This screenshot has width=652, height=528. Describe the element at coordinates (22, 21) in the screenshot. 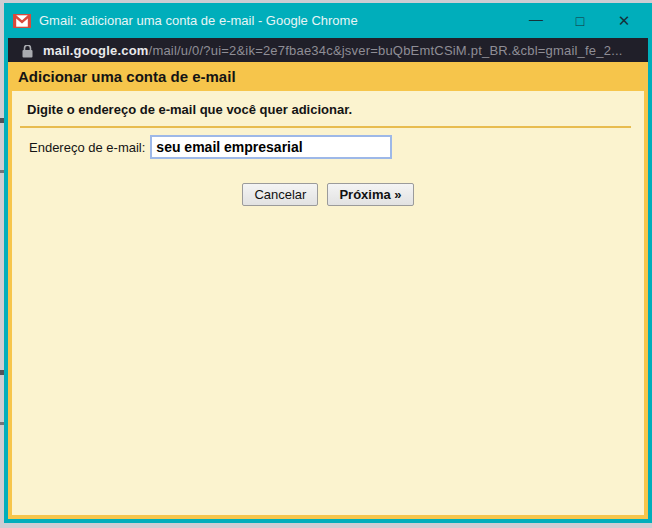

I see `gmail-icon` at that location.